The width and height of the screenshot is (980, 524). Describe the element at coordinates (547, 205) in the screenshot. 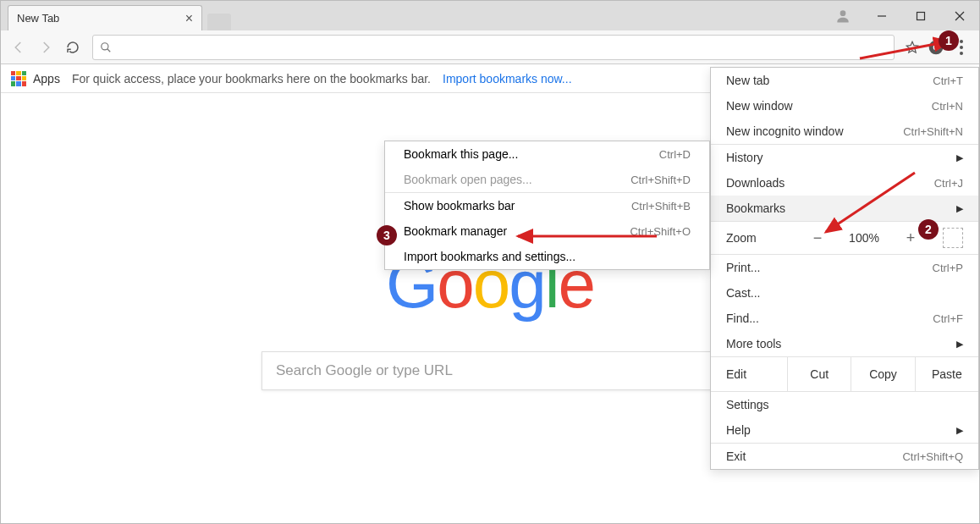

I see `bookmarks-submenu: Bookmark this page... Ctrl+D Bookmark op…` at that location.